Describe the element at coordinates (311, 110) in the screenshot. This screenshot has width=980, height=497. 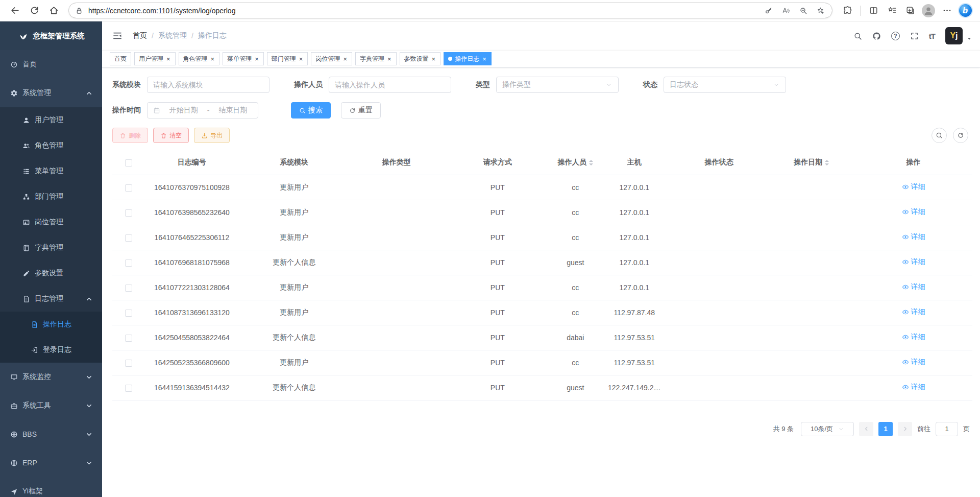
I see `search-button: 搜索` at that location.